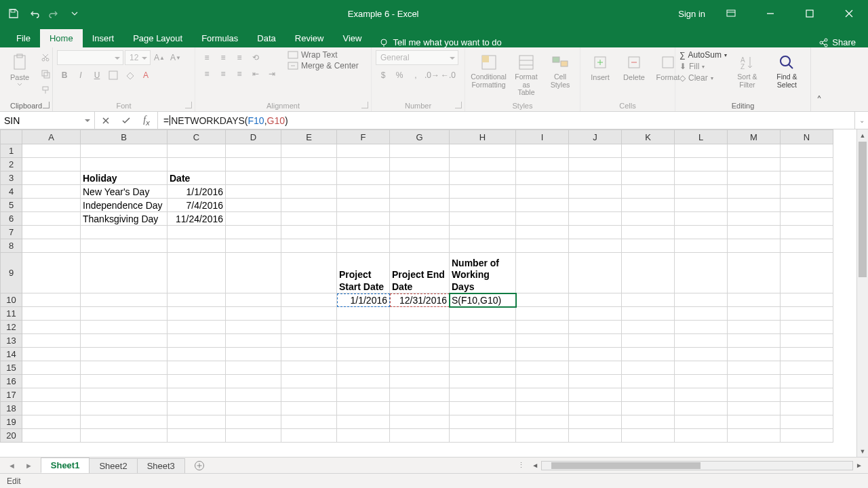 The width and height of the screenshot is (868, 488). I want to click on cell-F1, so click(363, 151).